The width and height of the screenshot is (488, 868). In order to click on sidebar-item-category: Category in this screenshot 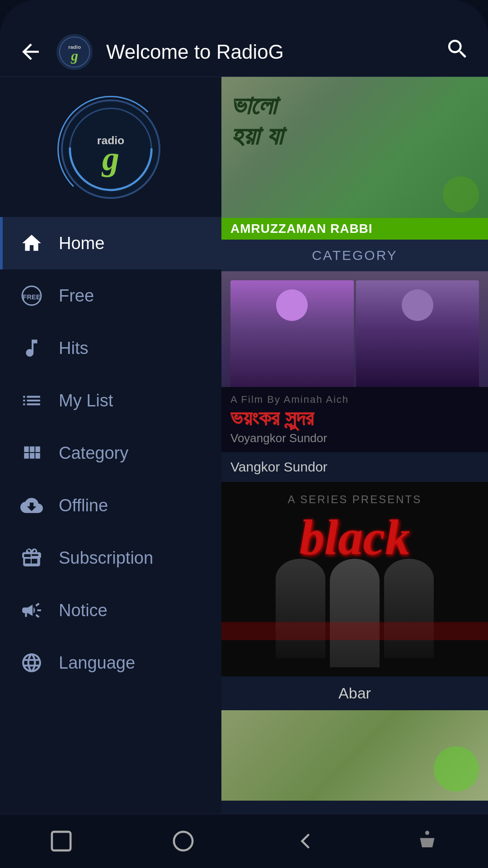, I will do `click(111, 453)`.